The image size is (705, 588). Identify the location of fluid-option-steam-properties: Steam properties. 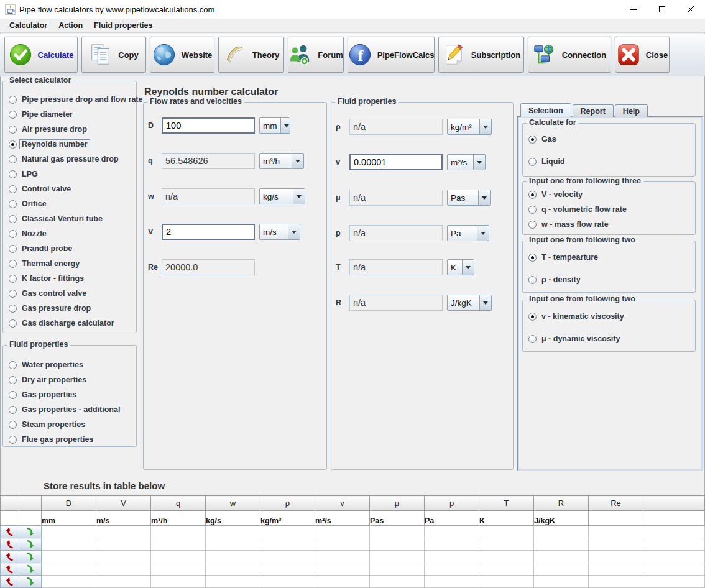
(72, 425).